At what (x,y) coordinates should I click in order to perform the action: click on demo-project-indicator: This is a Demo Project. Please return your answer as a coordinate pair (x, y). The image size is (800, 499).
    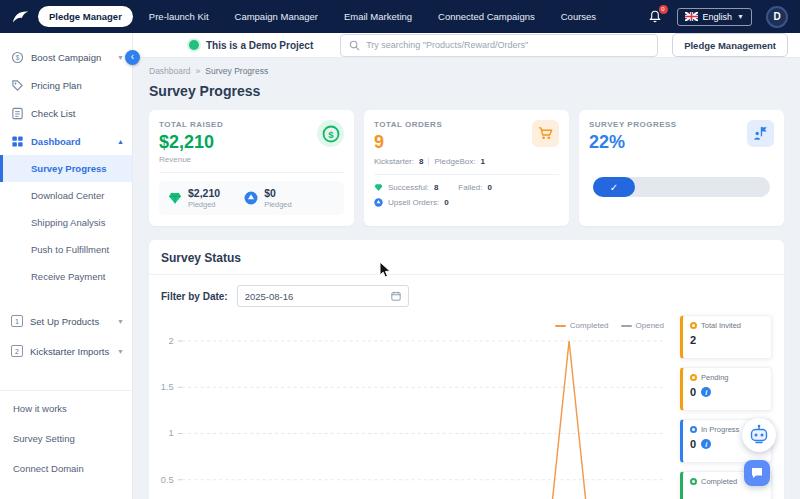
    Looking at the image, I should click on (251, 46).